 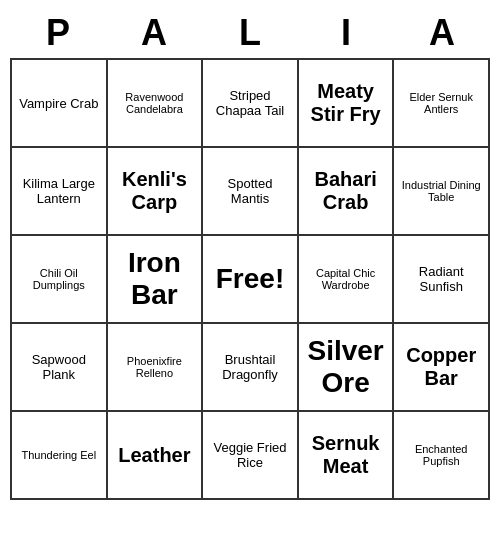 I want to click on grid-cell-6: Kenli's Carp, so click(x=156, y=192).